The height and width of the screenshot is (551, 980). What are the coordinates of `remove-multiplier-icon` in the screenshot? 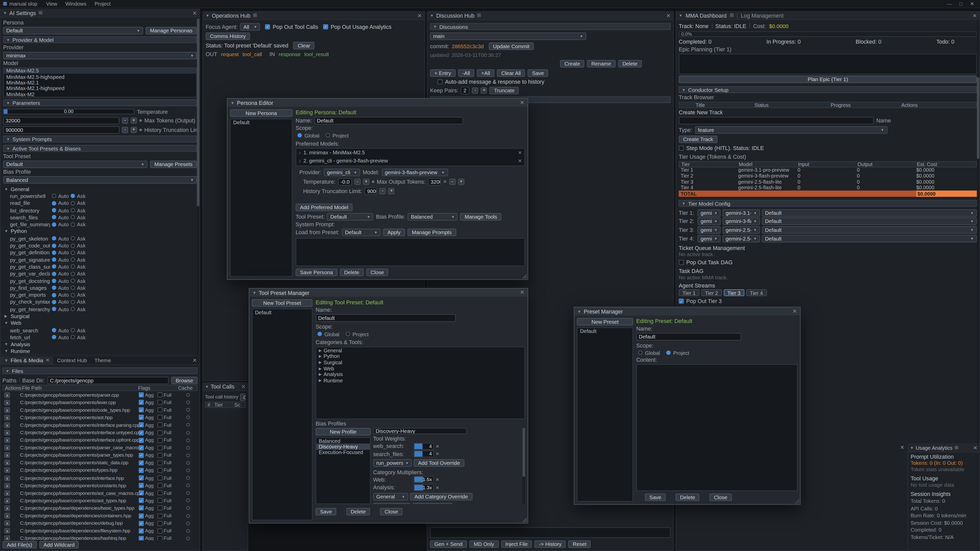 It's located at (438, 480).